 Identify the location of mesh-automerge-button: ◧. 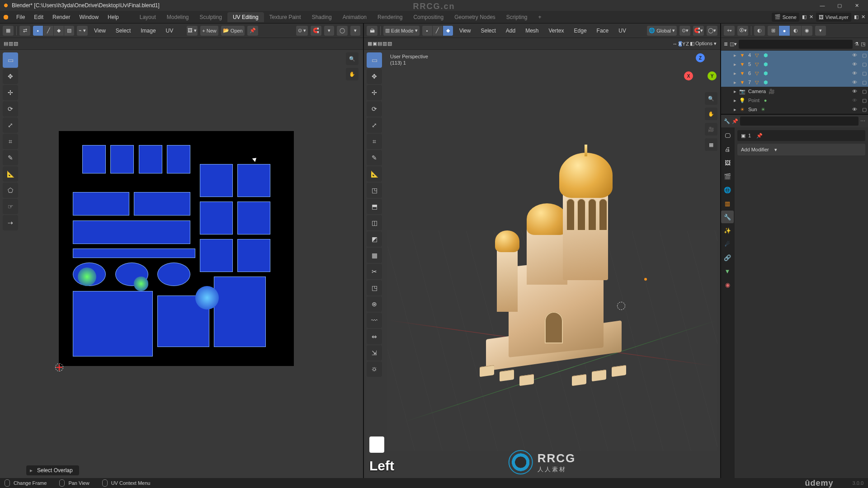
(692, 43).